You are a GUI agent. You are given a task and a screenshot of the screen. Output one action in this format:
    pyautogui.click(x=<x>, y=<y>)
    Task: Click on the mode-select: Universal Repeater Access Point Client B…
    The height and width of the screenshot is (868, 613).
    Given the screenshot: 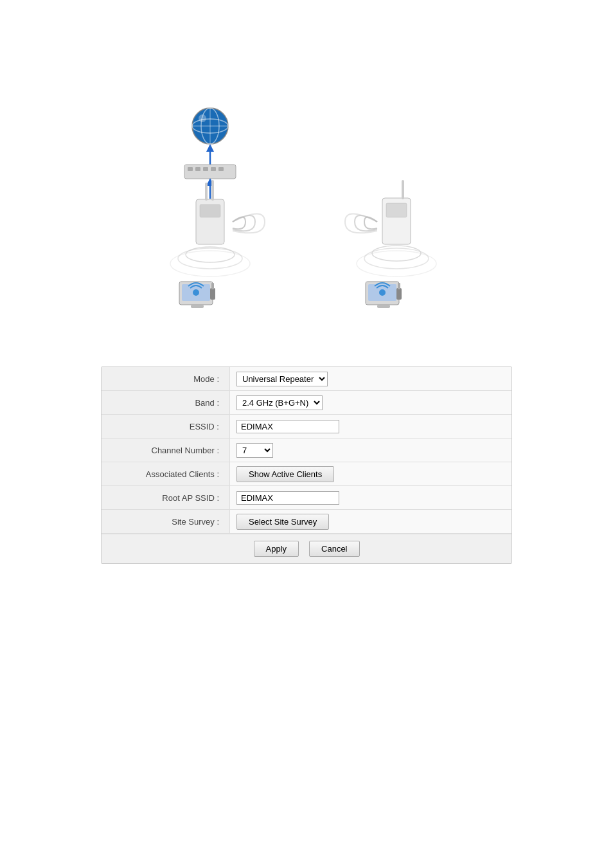 What is the action you would take?
    pyautogui.click(x=282, y=379)
    